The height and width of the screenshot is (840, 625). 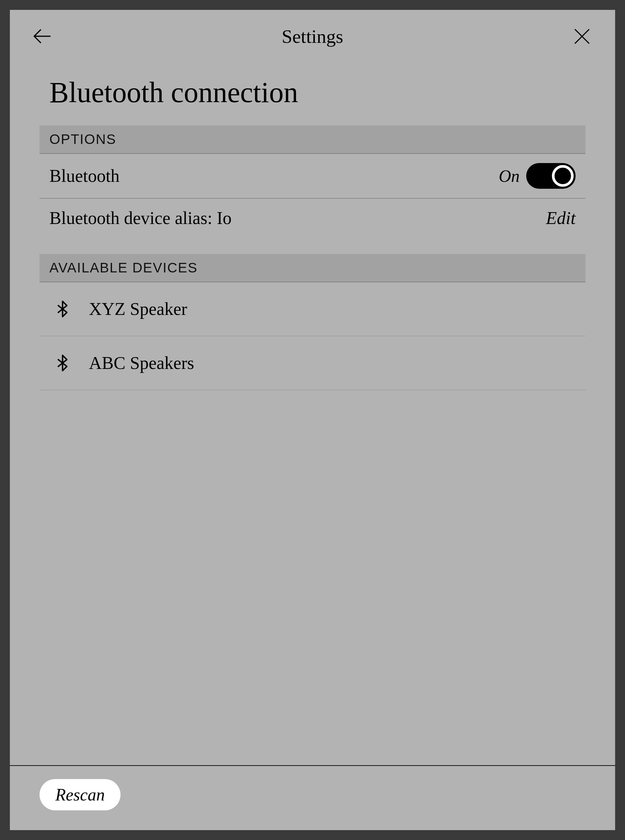 I want to click on rescan-button: Rescan, so click(x=80, y=795).